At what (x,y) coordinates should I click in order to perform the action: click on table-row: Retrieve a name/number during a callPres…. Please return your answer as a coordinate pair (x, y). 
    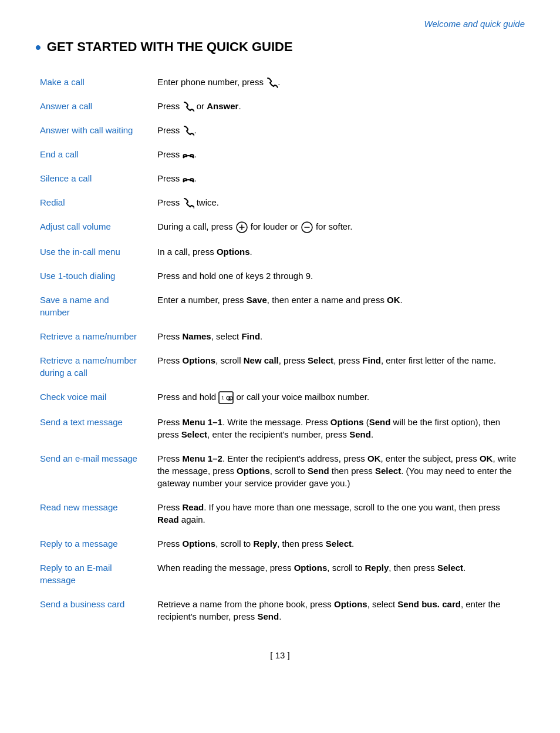
    Looking at the image, I should click on (280, 366).